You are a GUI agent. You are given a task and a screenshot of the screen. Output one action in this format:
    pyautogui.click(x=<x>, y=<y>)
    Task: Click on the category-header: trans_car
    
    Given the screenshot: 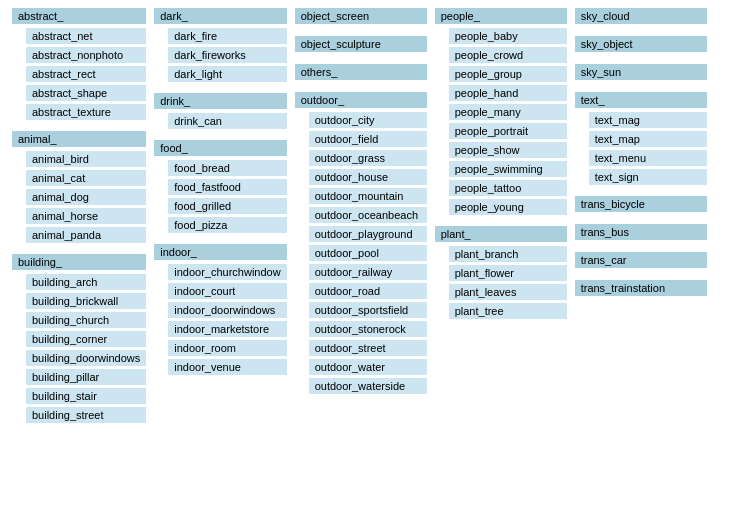 What is the action you would take?
    pyautogui.click(x=641, y=260)
    